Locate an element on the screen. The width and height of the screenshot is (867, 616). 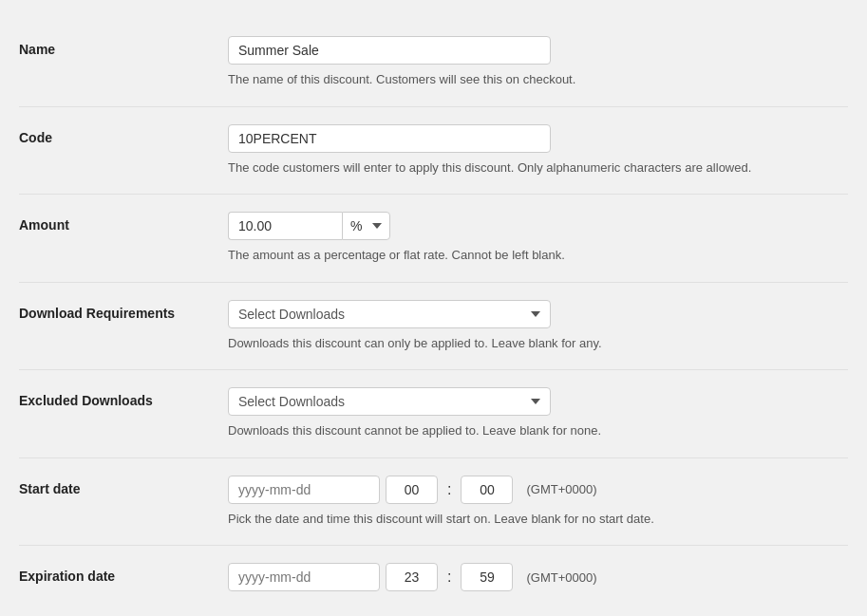
expiration-date-field-group: : (GMT+0000) is located at coordinates (537, 577).